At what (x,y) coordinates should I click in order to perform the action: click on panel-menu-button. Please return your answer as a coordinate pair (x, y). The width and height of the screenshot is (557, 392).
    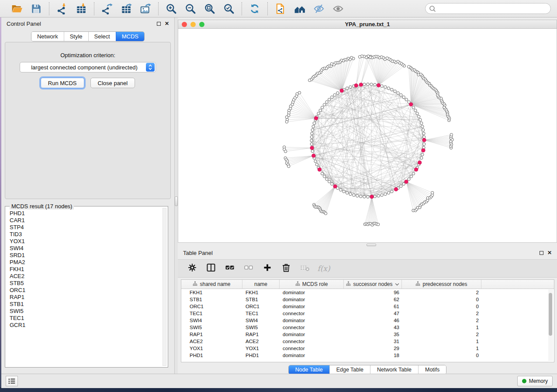
    Looking at the image, I should click on (12, 381).